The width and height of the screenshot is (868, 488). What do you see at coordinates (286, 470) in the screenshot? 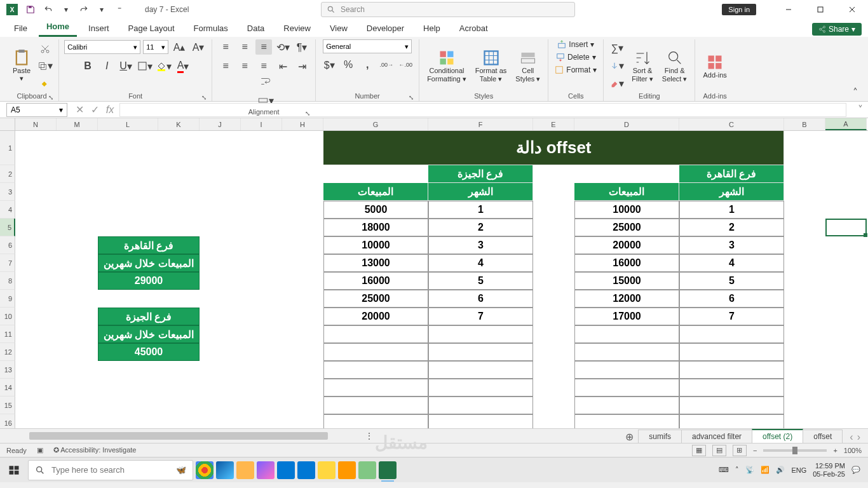
I see `store-taskbar-icon` at bounding box center [286, 470].